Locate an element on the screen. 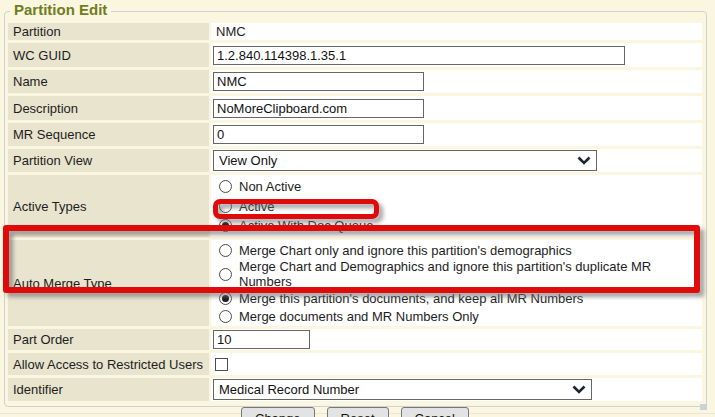 The image size is (715, 417). partition-label: Partition is located at coordinates (108, 32).